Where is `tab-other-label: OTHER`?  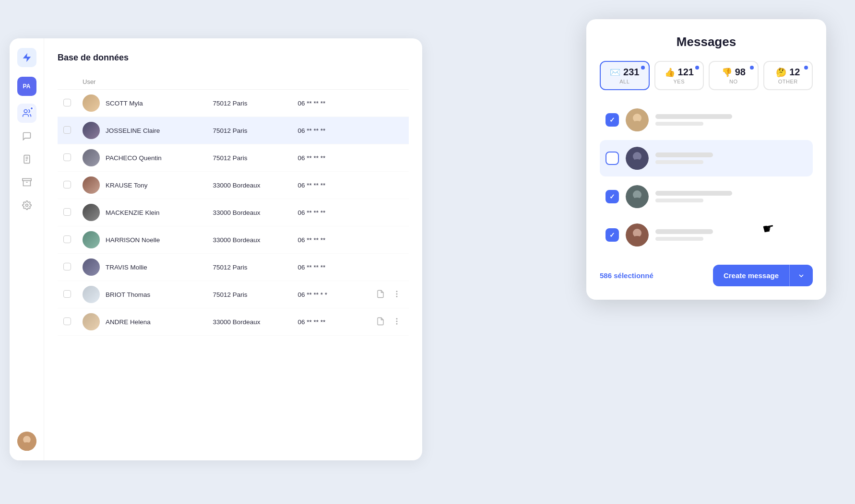 tab-other-label: OTHER is located at coordinates (788, 82).